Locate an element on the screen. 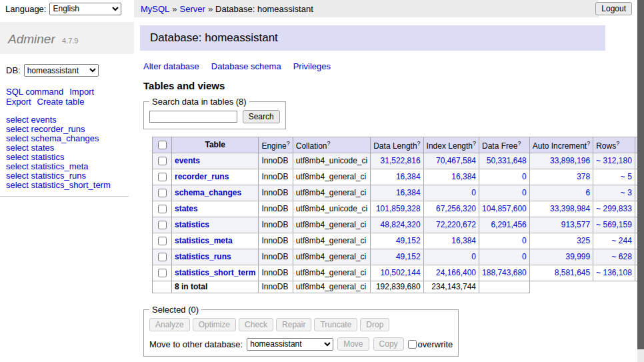  column-header-data-free: Data Free? is located at coordinates (505, 145).